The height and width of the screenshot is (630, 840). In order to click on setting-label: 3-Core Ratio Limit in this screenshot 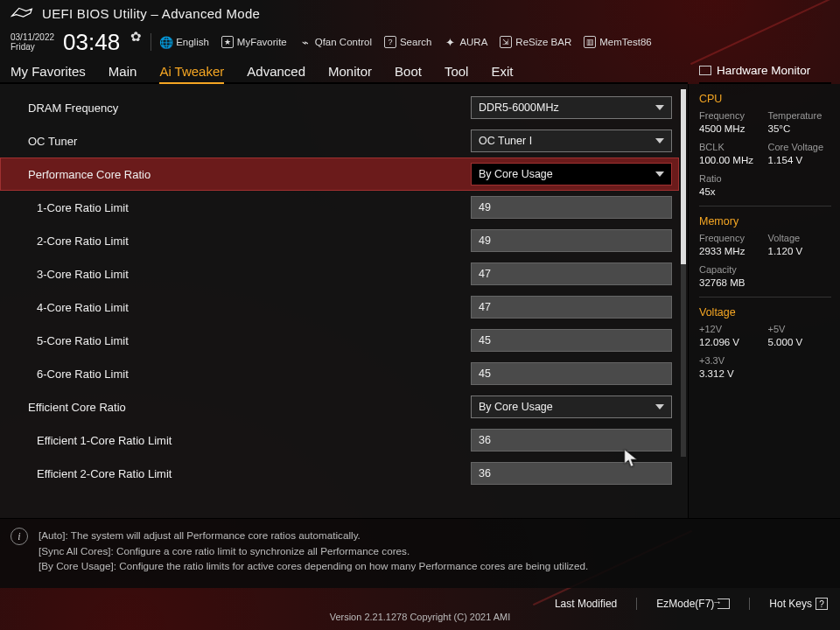, I will do `click(249, 275)`.